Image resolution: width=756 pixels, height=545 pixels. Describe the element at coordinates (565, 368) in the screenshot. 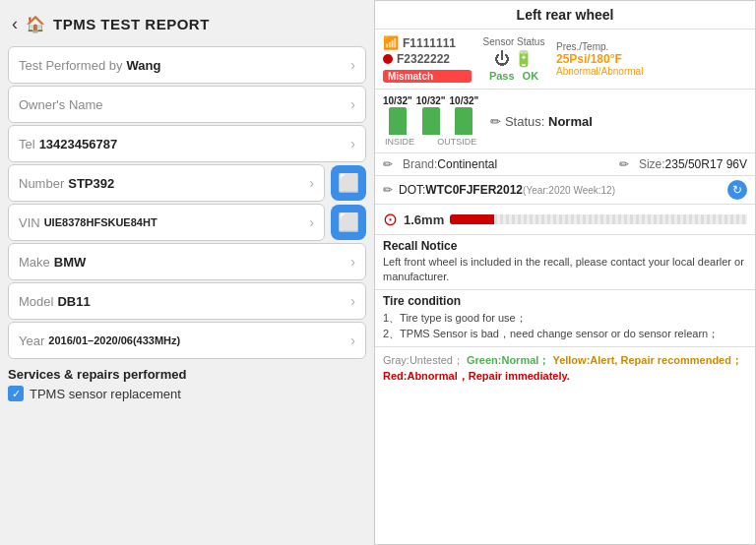

I see `legend-section: Gray:Untested； Green:Normal； Yellow:Aler…` at that location.